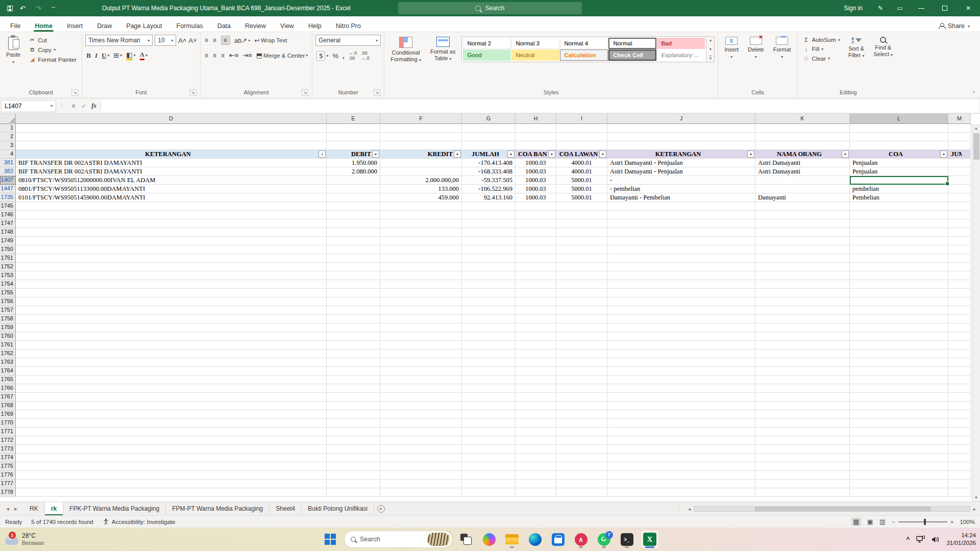  I want to click on column-header-E: E, so click(353, 119).